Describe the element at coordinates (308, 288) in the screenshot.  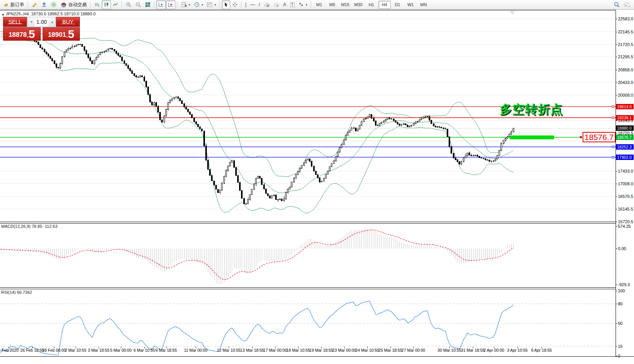
I see `macd-rsi-divider` at that location.